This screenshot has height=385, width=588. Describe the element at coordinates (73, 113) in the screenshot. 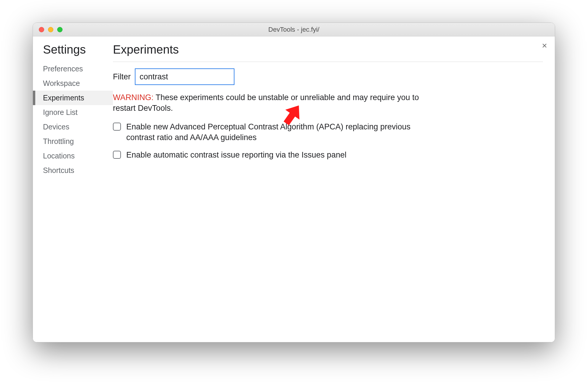

I see `sidebar-item-ignore-list: Ignore List` at that location.